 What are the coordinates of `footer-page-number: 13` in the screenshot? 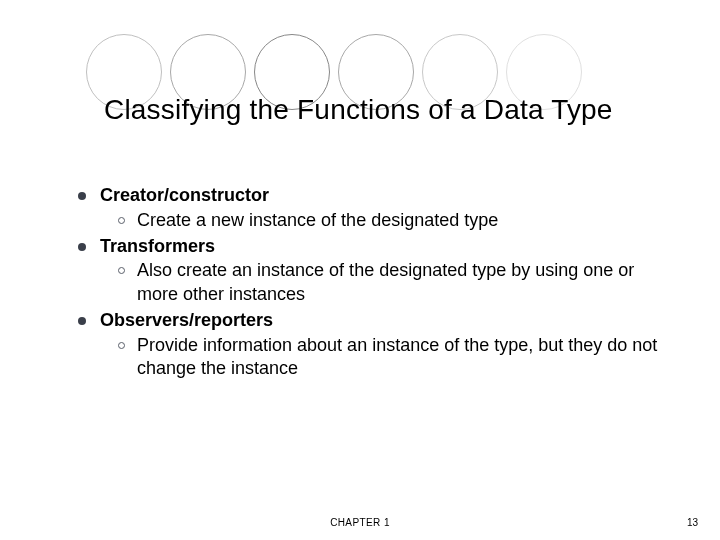 It's located at (692, 522).